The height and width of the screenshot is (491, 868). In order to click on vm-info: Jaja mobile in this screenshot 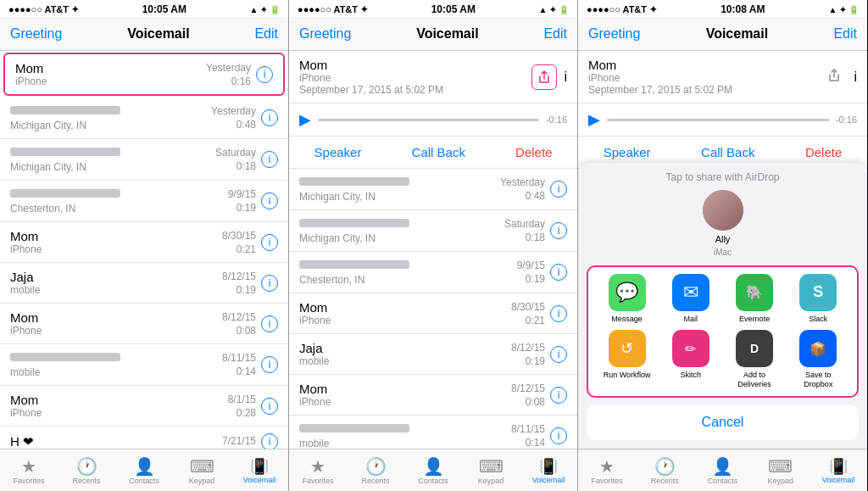, I will do `click(116, 283)`.